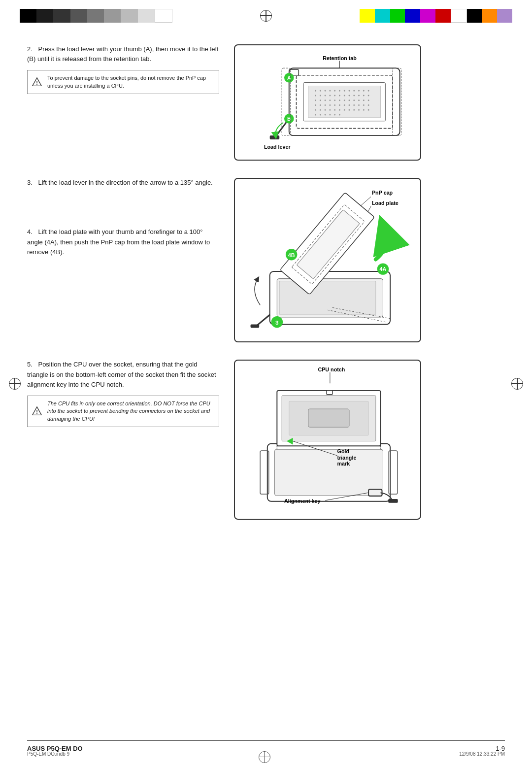 The width and height of the screenshot is (532, 767). Describe the element at coordinates (266, 102) in the screenshot. I see `step2-section: 2. Press the load lever with your thumb …` at that location.